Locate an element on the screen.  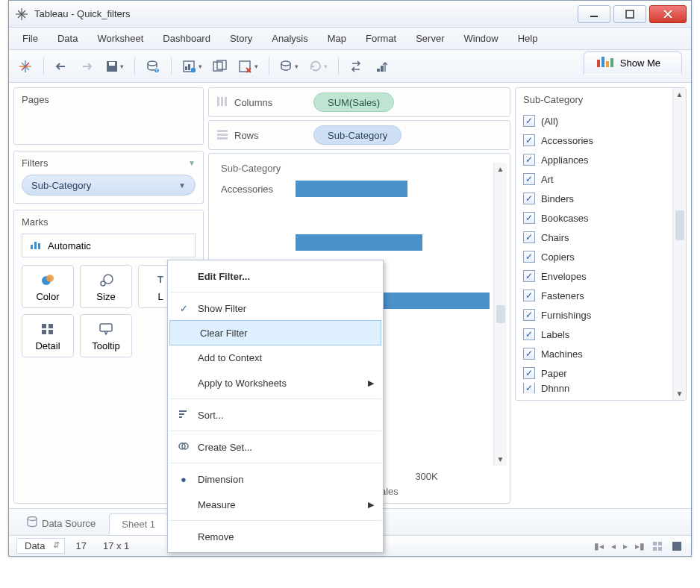
ctx-edit-filter: Edit Filter... is located at coordinates (275, 276).